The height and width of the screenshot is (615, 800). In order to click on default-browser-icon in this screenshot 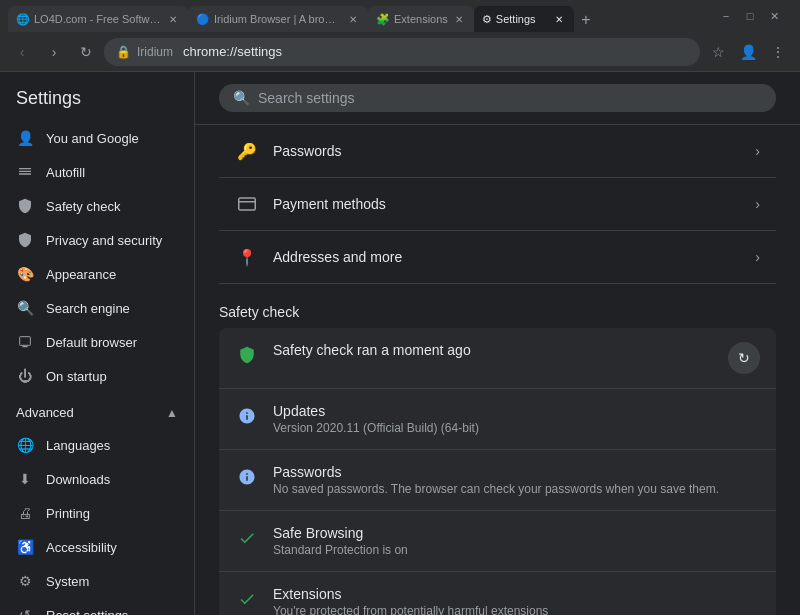, I will do `click(25, 342)`.